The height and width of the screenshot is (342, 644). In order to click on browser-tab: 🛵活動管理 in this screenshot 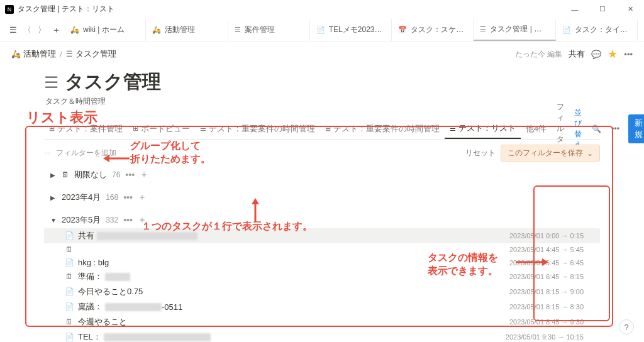, I will do `click(187, 30)`.